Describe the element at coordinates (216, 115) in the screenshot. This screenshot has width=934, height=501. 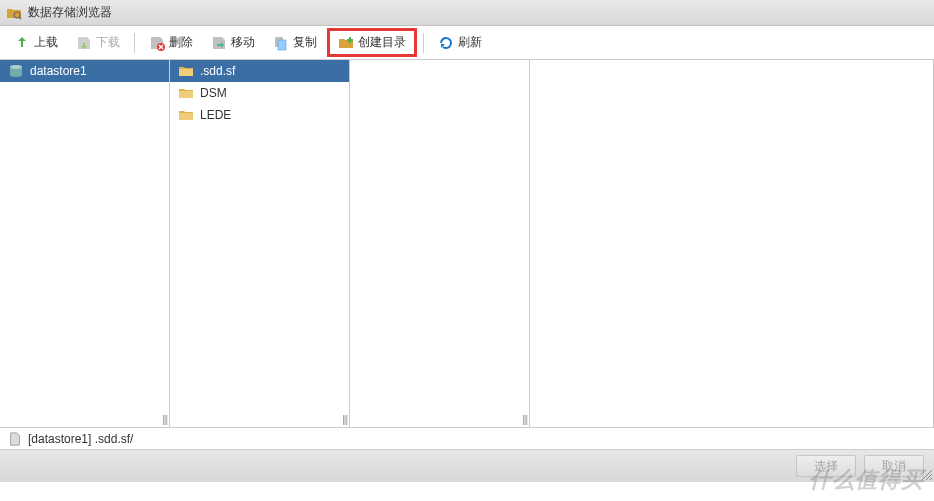
I see `folder-label: LEDE` at that location.